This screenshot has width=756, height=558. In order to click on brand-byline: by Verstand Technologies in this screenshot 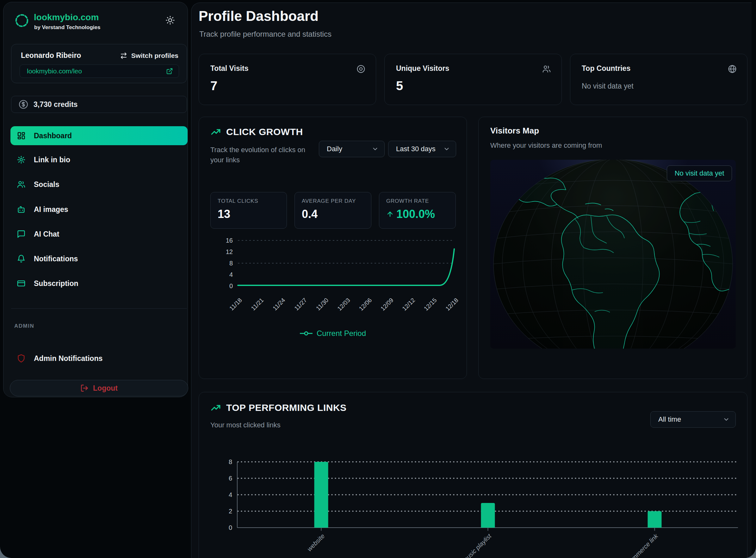, I will do `click(67, 28)`.